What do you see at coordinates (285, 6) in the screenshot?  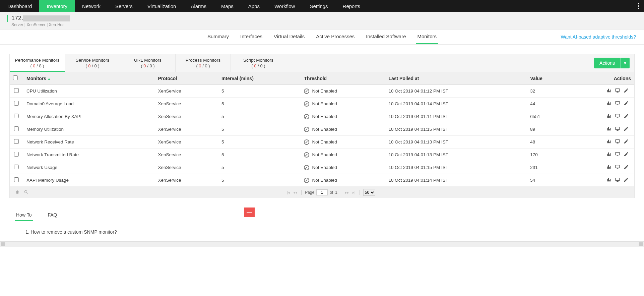 I see `nav-workflow: Workflow` at bounding box center [285, 6].